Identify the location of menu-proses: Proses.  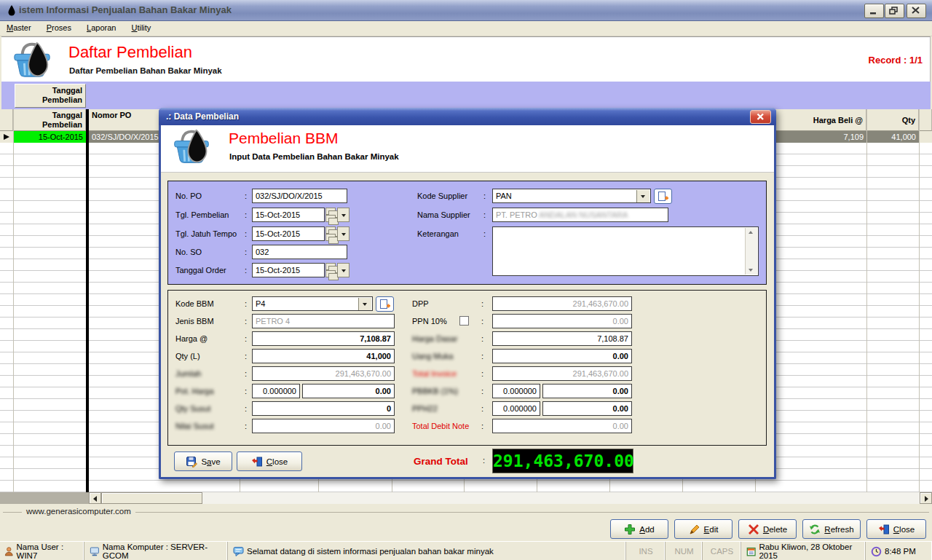
(59, 28).